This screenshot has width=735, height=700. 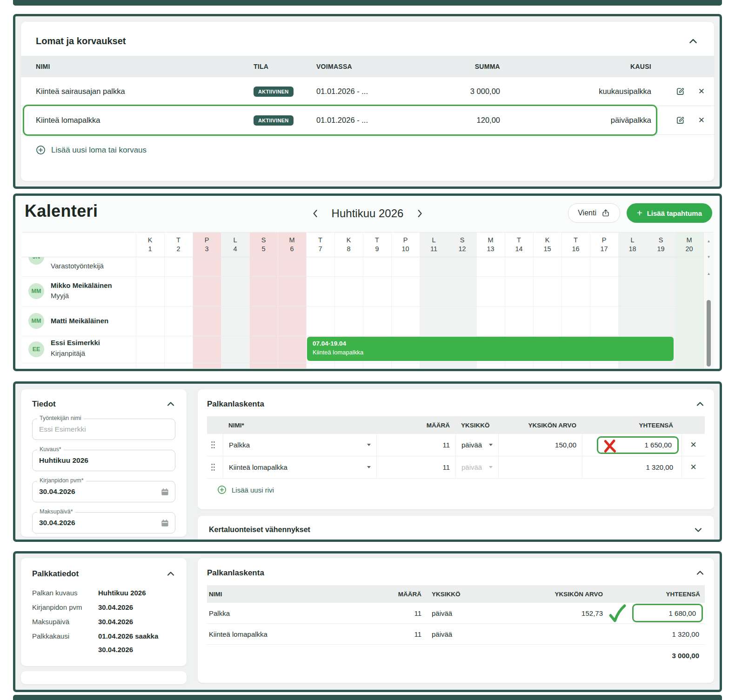 I want to click on row-summa: 3 000,00, so click(x=450, y=91).